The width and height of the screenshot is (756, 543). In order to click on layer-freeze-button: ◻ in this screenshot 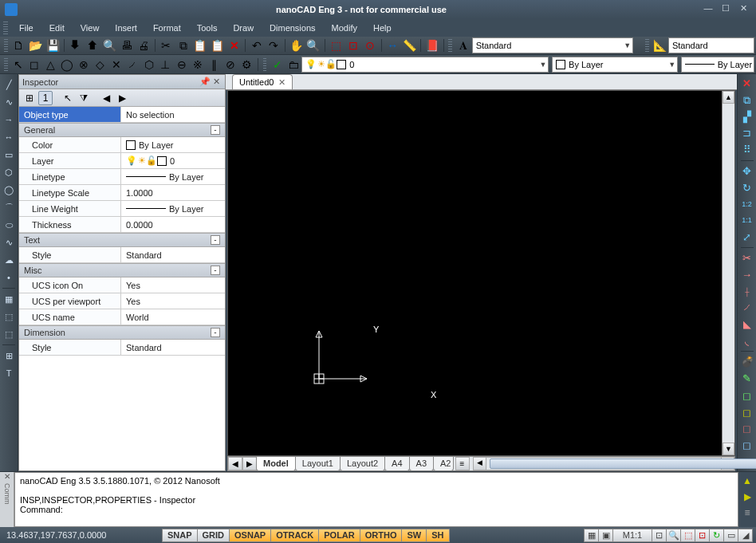, I will do `click(746, 429)`.